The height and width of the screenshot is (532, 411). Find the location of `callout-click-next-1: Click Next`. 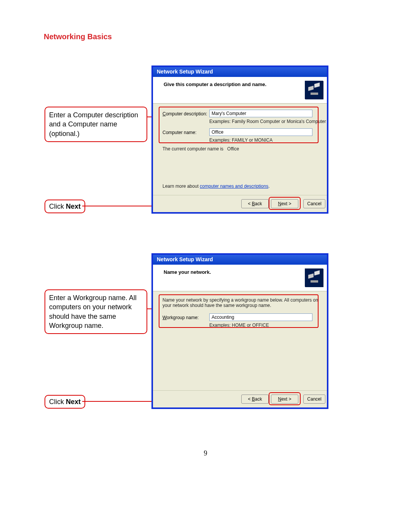

callout-click-next-1: Click Next is located at coordinates (65, 206).